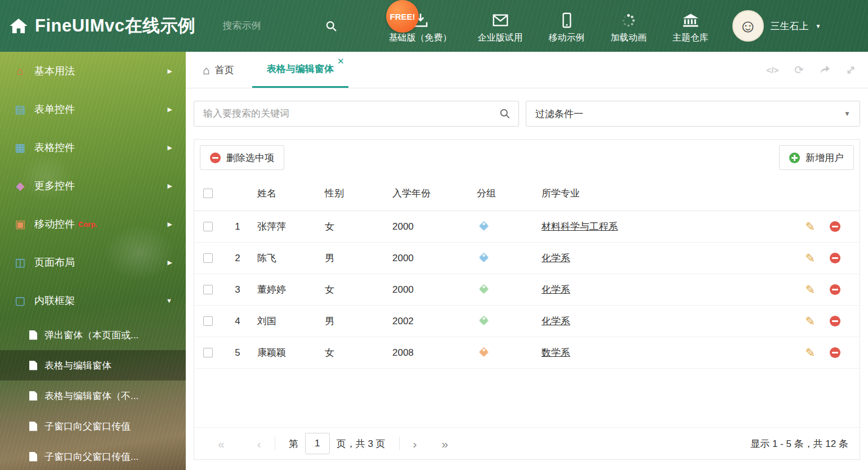 The height and width of the screenshot is (470, 868). Describe the element at coordinates (259, 444) in the screenshot. I see `prev-page-icon: ‹` at that location.